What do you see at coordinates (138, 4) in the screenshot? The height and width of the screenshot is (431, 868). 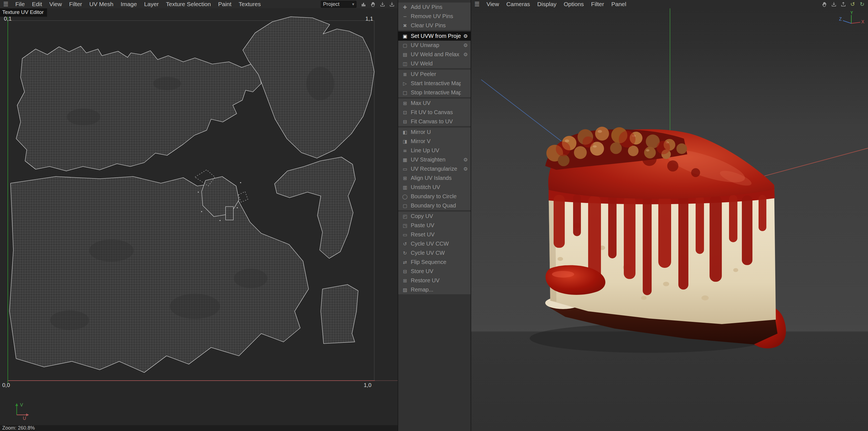 I see `main-menu-items: File Edit View Filter UV Mesh Image Laye…` at bounding box center [138, 4].